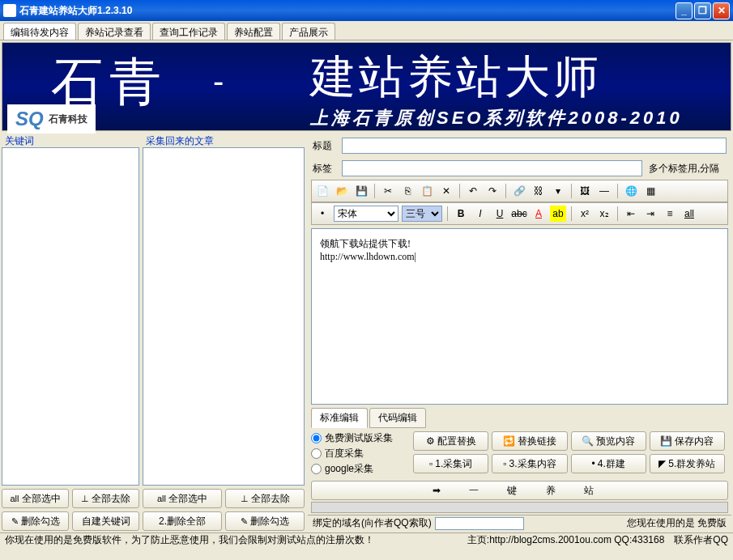  I want to click on config-replace-button: ⚙配置替换, so click(450, 441).